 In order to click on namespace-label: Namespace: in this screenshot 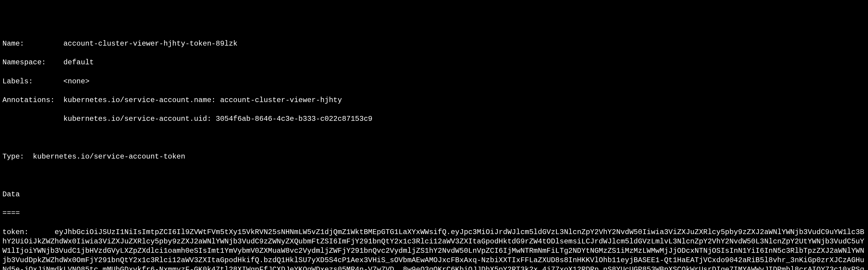, I will do `click(24, 62)`.